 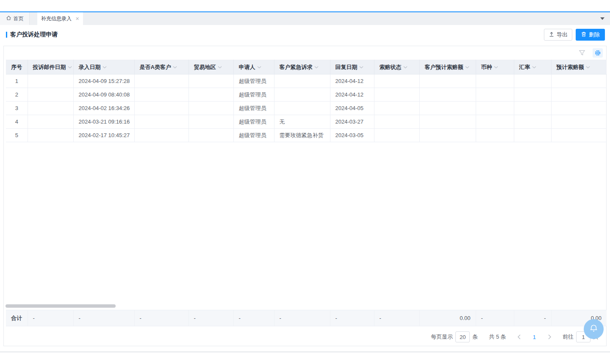 What do you see at coordinates (594, 35) in the screenshot?
I see `delete-button-label: 删除` at bounding box center [594, 35].